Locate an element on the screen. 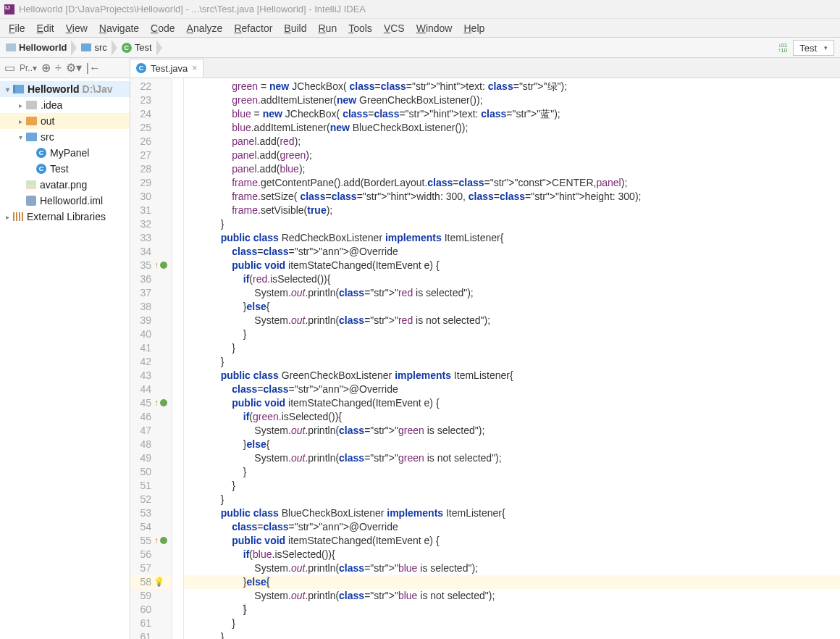 Image resolution: width=840 pixels, height=639 pixels. menu-help: Help is located at coordinates (474, 28).